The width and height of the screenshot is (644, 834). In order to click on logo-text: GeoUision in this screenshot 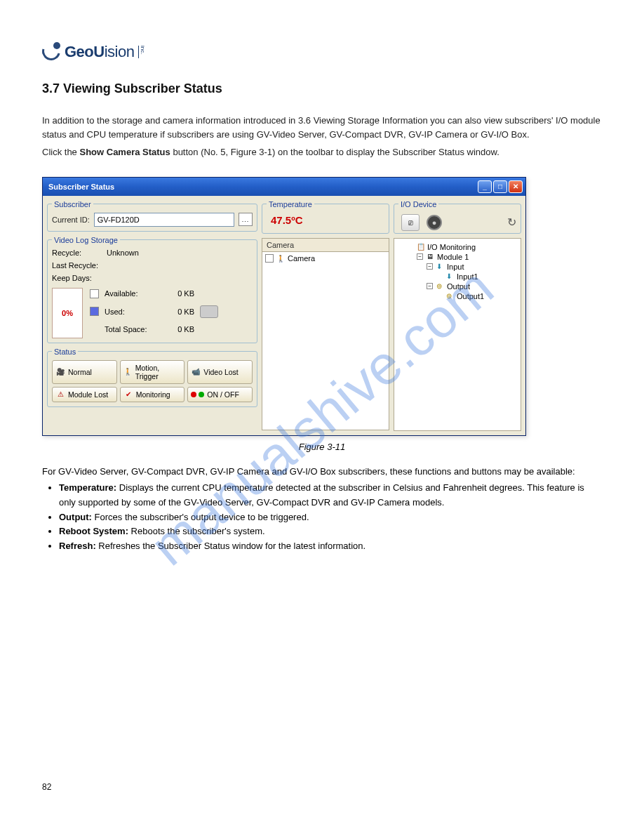, I will do `click(100, 52)`.